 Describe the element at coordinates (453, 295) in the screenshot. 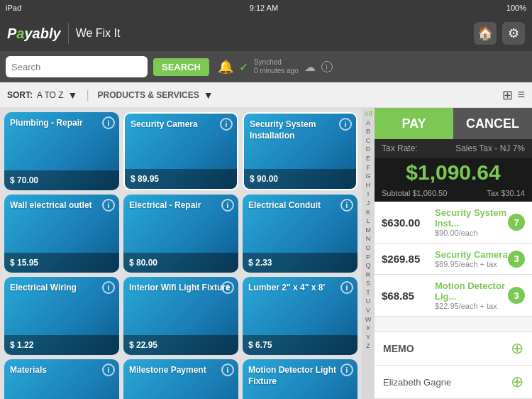

I see `order-item-2: $68.85 Motion Detector Lig... $22.95/eac…` at that location.